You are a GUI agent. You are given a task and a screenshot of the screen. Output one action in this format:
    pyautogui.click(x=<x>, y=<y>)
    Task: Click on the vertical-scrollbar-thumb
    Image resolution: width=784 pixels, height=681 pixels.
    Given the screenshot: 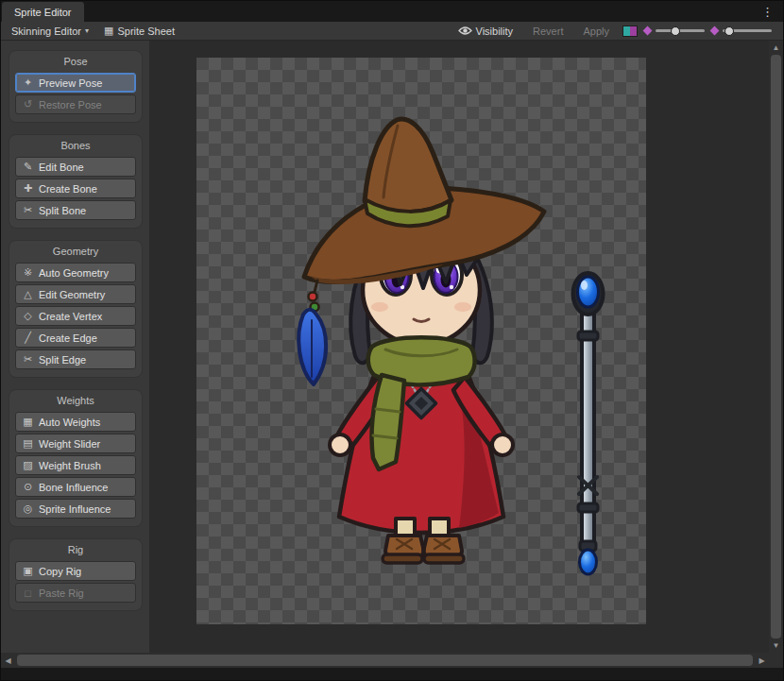 What is the action you would take?
    pyautogui.click(x=776, y=347)
    